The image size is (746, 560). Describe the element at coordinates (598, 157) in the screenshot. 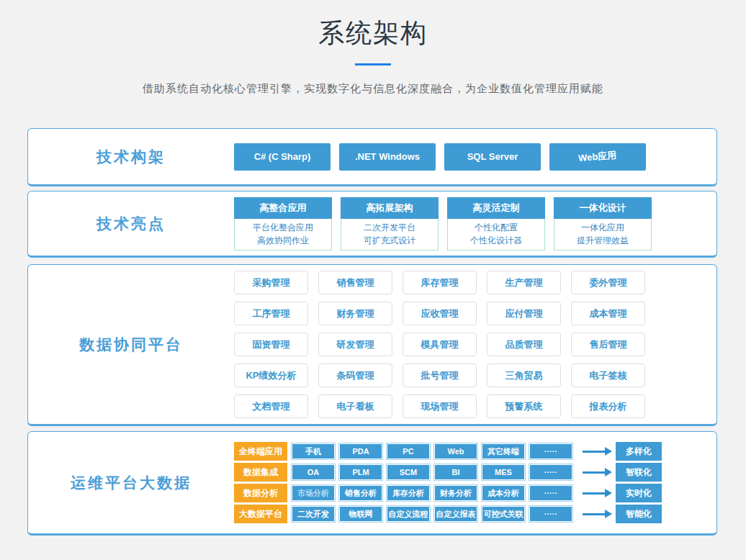

I see `tech-button-web-label: Web应用` at that location.